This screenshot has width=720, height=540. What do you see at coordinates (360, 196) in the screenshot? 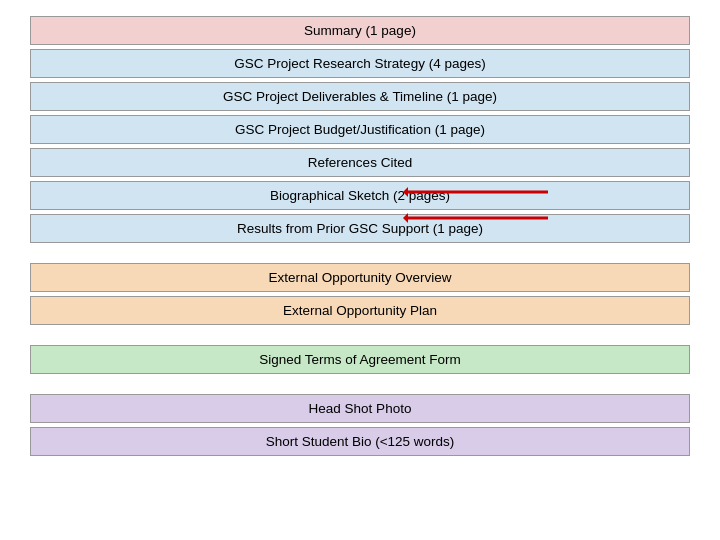
I see `biographical-item: Biographical Sketch (2 pages)` at bounding box center [360, 196].